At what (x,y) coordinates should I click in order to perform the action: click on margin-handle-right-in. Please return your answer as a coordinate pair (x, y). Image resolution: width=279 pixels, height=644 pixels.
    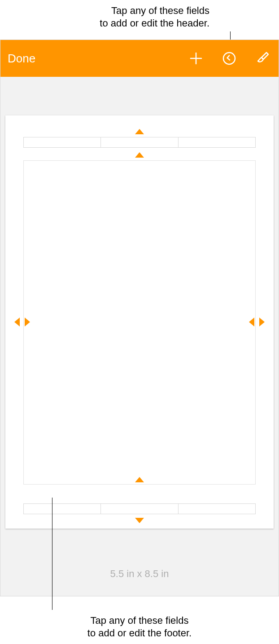
    Looking at the image, I should click on (262, 322).